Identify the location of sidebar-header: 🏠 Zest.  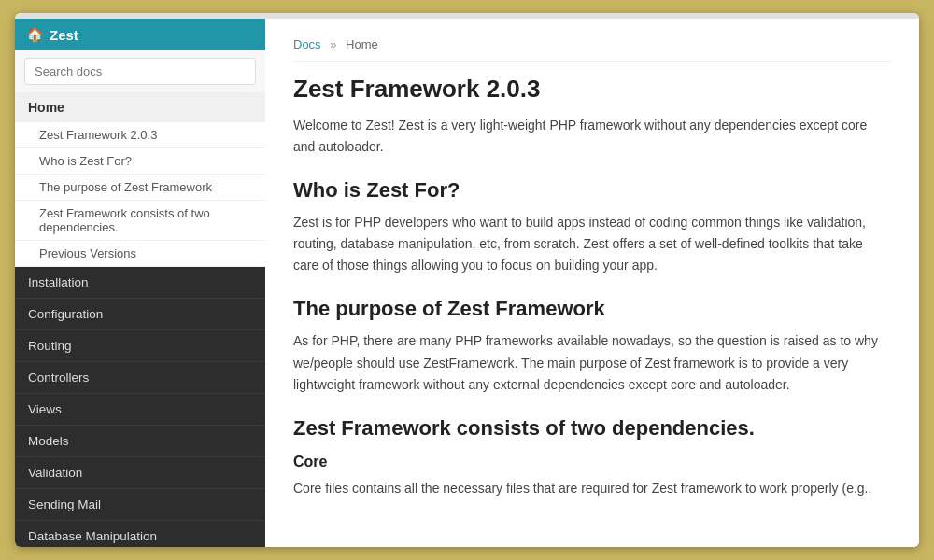
(140, 35).